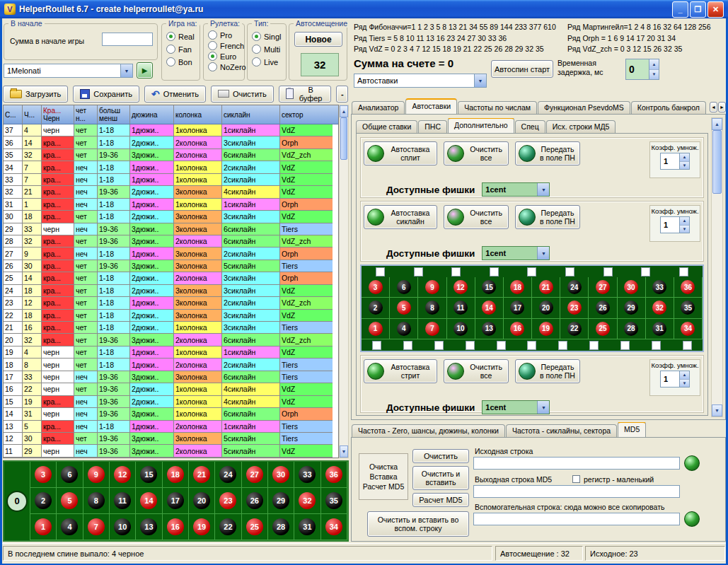 This screenshot has height=565, width=728. What do you see at coordinates (17, 501) in the screenshot?
I see `zero-cell: 0` at bounding box center [17, 501].